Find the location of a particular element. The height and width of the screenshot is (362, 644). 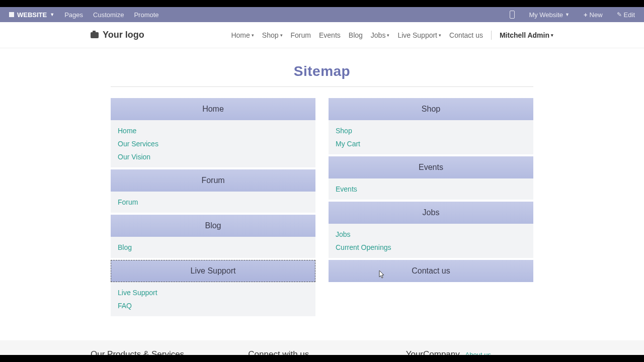

sitemap-section: JobsJobsCurrent Openings is located at coordinates (431, 230).